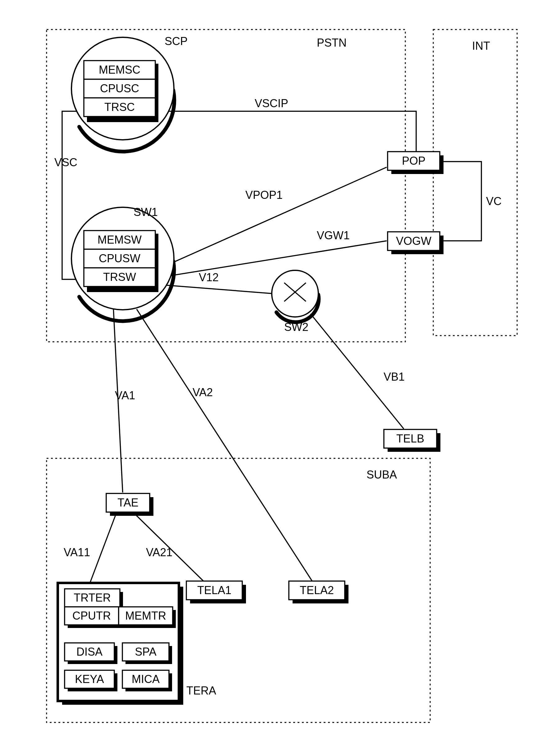  Describe the element at coordinates (382, 475) in the screenshot. I see `label-suba: SUBA` at that location.